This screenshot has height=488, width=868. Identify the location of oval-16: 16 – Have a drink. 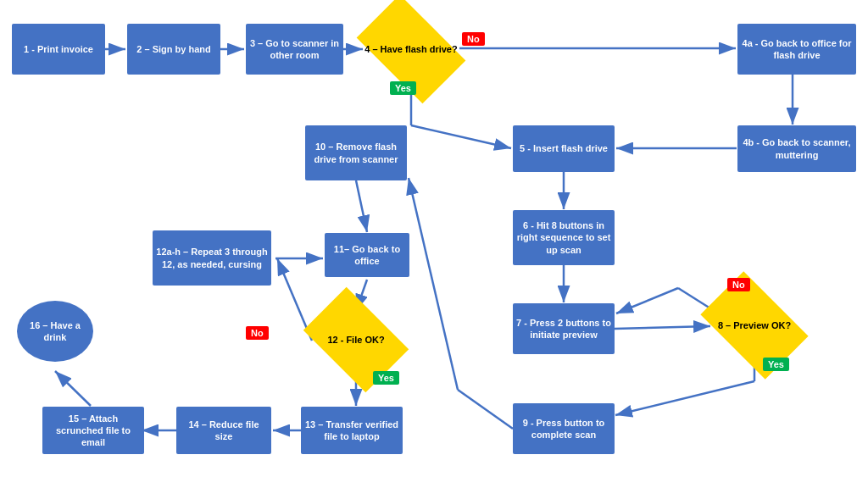
(55, 331).